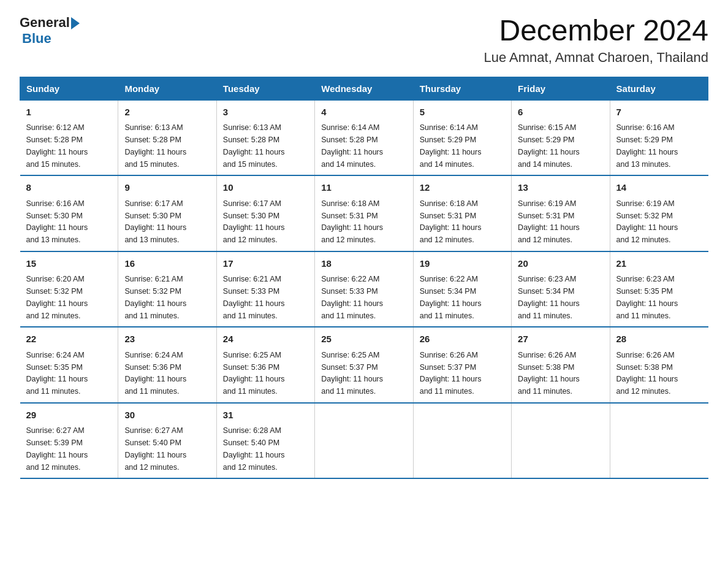  Describe the element at coordinates (352, 373) in the screenshot. I see `day-info: Sunrise: 6:25 AMSunset: 5:37 PMDaylight:…` at that location.